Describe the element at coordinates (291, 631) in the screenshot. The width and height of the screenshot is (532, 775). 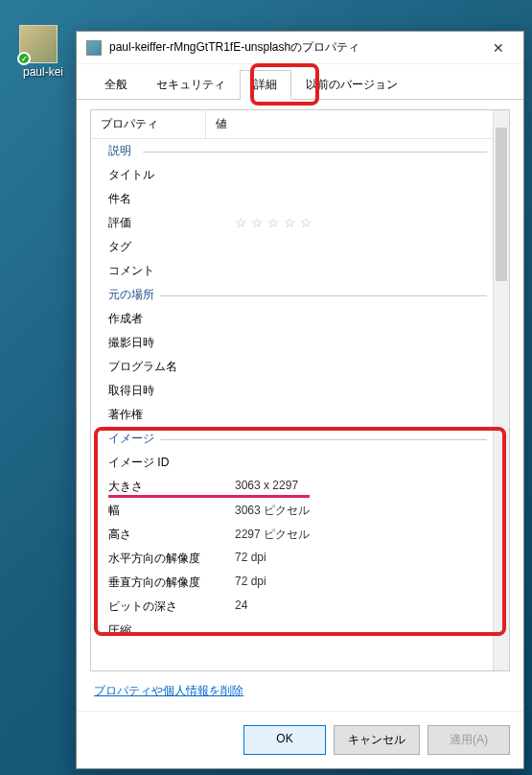
I see `row-compression: 圧縮` at that location.